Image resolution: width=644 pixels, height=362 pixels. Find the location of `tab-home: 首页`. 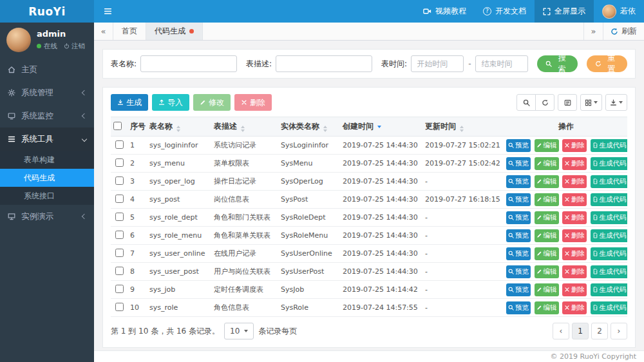

tab-home: 首页 is located at coordinates (130, 31).